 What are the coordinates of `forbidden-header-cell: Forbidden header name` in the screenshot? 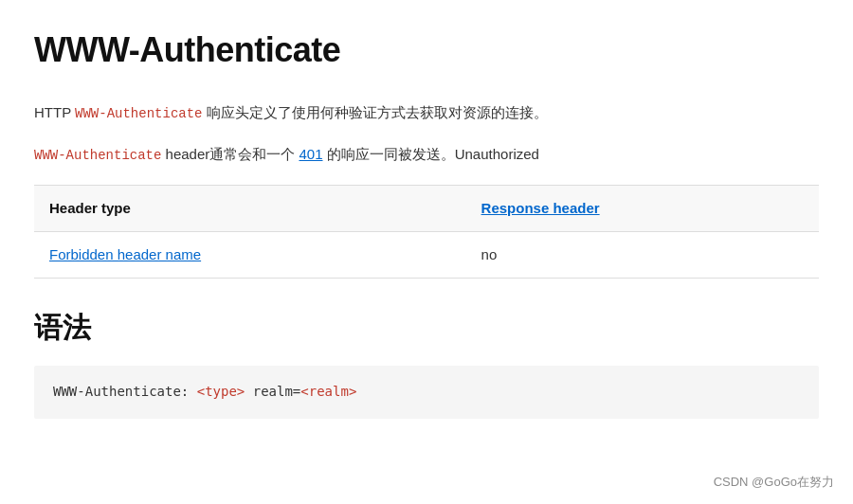 It's located at (250, 256).